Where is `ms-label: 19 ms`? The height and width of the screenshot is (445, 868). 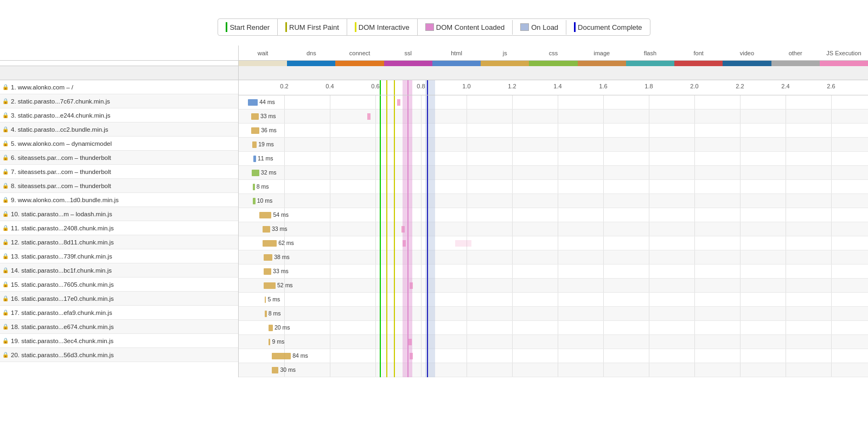
ms-label: 19 ms is located at coordinates (266, 144).